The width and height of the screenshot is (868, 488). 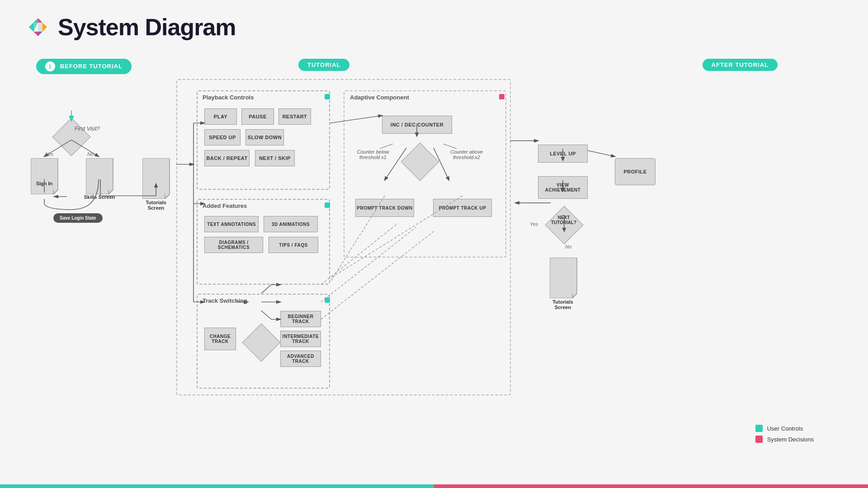 I want to click on change-track-button: CHANGE TRACK, so click(x=220, y=339).